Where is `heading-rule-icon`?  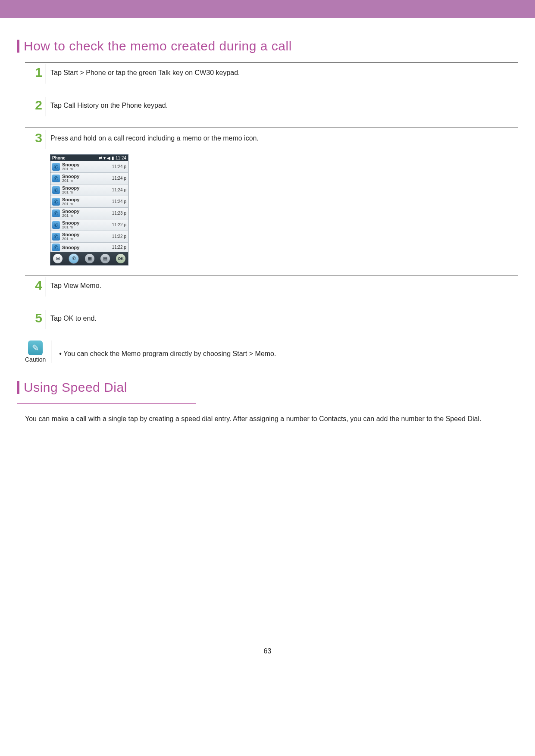
heading-rule-icon is located at coordinates (107, 403).